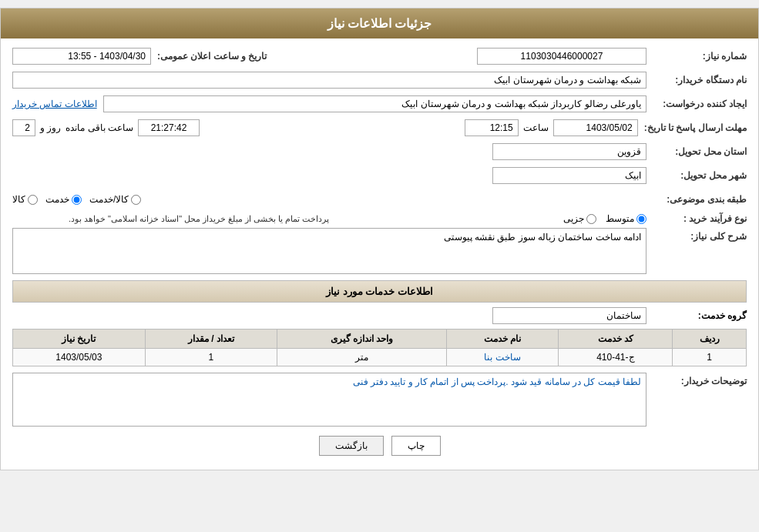 The image size is (759, 532). What do you see at coordinates (502, 357) in the screenshot?
I see `cell-service-name: ساخت بنا` at bounding box center [502, 357].